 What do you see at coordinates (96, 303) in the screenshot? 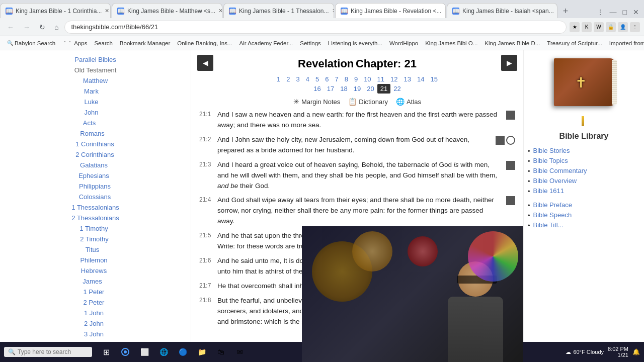
I see `sidebar-2peter: 2 Peter` at bounding box center [96, 303].